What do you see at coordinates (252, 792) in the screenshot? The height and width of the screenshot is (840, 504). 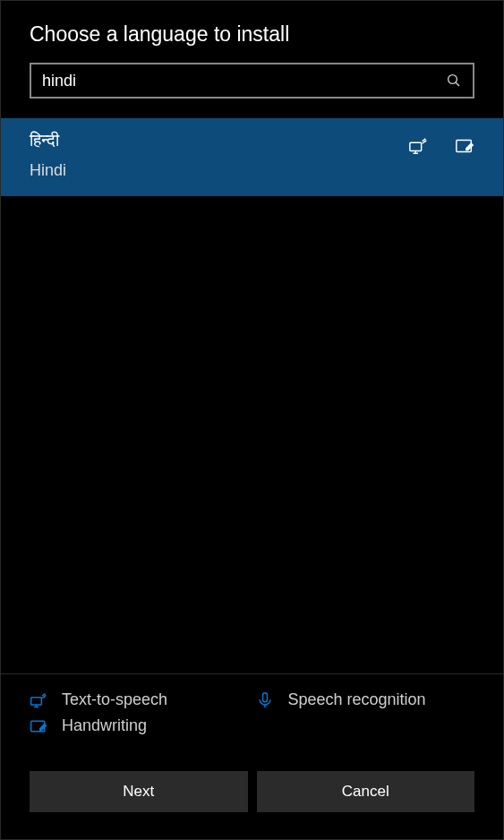 I see `dialog-buttons: Next Cancel` at bounding box center [252, 792].